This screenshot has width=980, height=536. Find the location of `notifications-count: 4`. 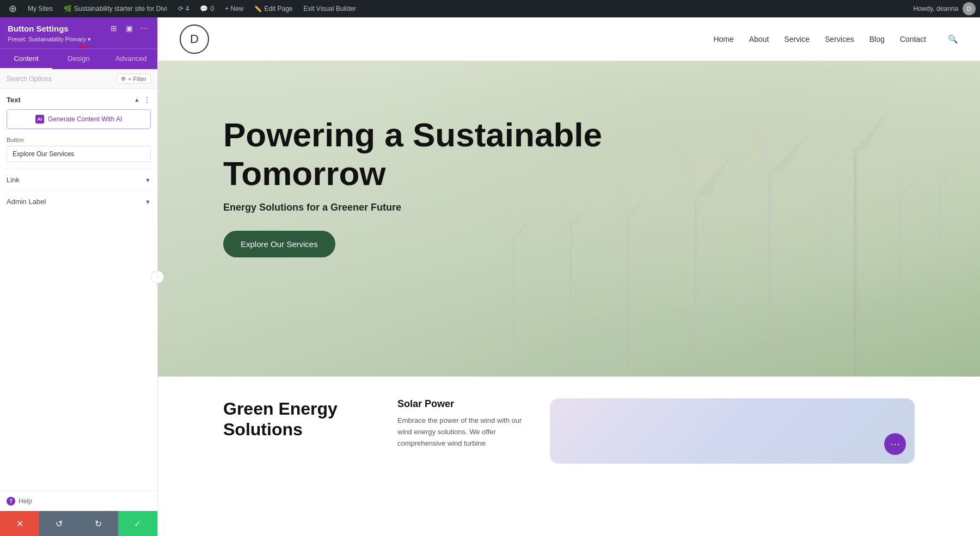

notifications-count: 4 is located at coordinates (187, 9).